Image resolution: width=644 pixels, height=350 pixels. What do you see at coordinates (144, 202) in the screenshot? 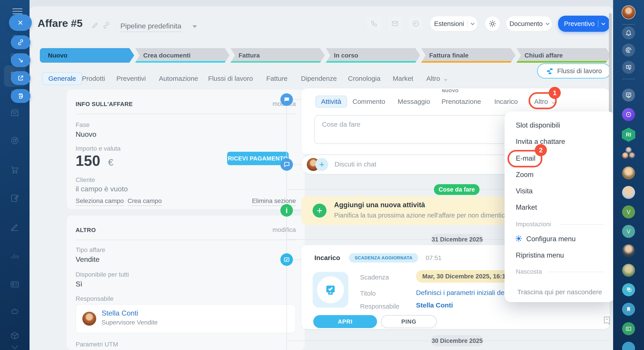
I see `create-field-link: Crea campo` at bounding box center [144, 202].